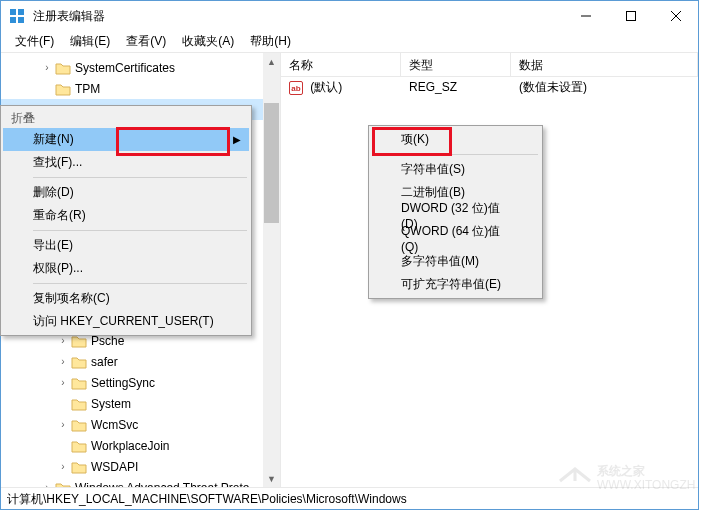  What do you see at coordinates (604, 88) in the screenshot?
I see `value-data: (数值未设置)` at bounding box center [604, 88].